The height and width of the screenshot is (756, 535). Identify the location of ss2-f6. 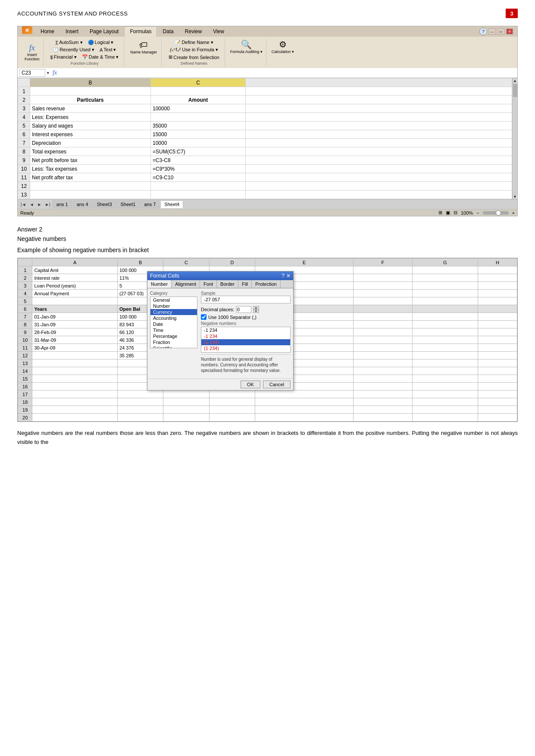
(383, 309).